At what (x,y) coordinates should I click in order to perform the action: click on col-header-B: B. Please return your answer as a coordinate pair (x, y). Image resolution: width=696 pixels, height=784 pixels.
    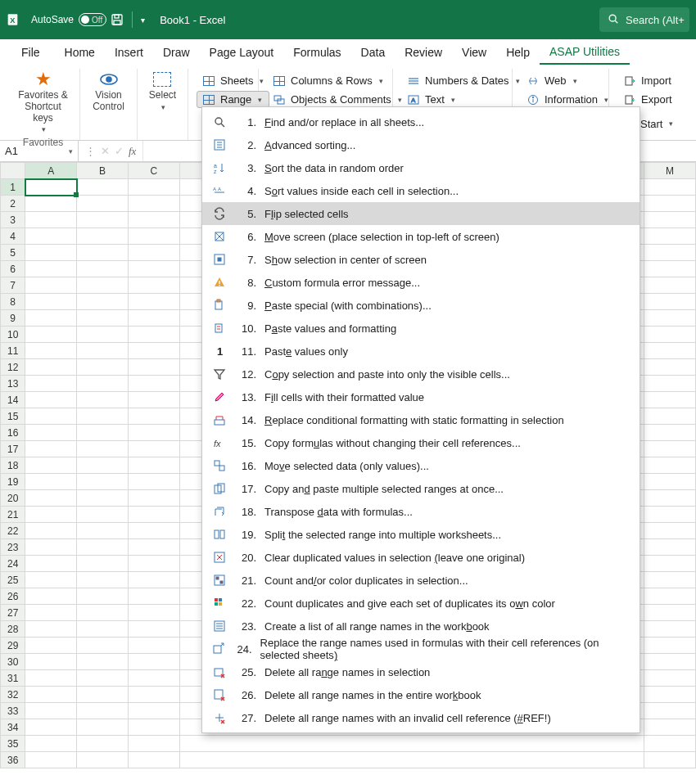
    Looking at the image, I should click on (103, 171).